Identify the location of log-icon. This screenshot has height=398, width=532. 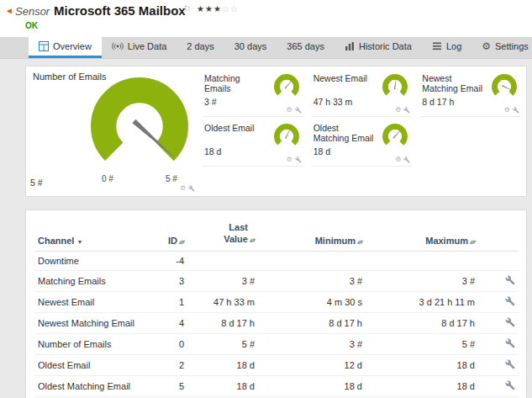
(437, 46).